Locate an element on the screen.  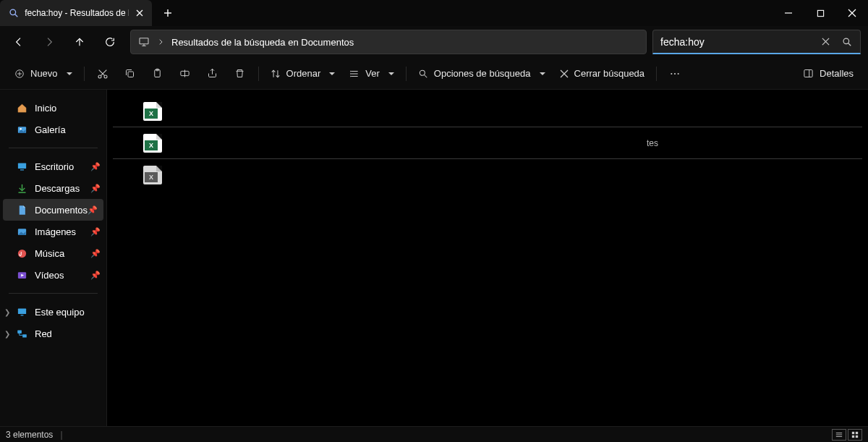
chevron-right-icon is located at coordinates (161, 42).